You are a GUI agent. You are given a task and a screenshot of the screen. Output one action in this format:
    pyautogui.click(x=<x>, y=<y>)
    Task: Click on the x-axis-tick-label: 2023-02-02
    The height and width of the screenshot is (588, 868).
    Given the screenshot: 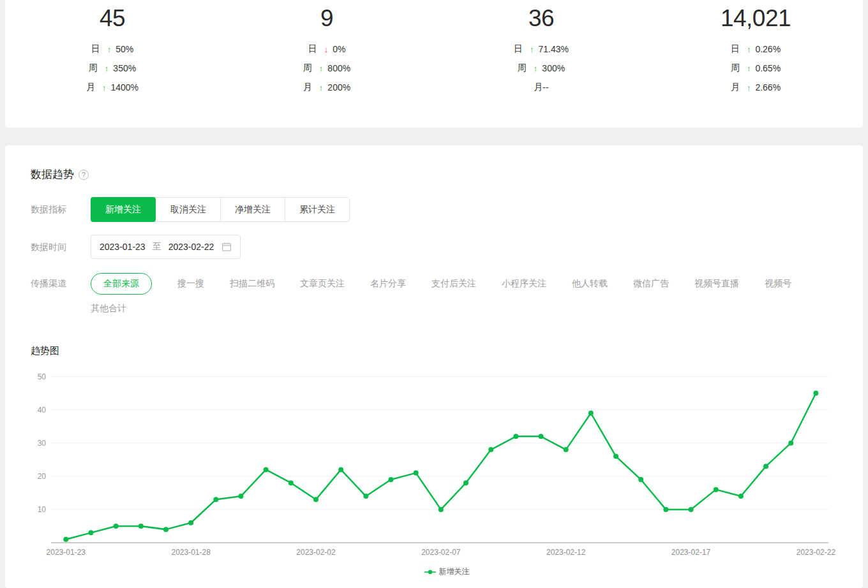 What is the action you would take?
    pyautogui.click(x=316, y=552)
    